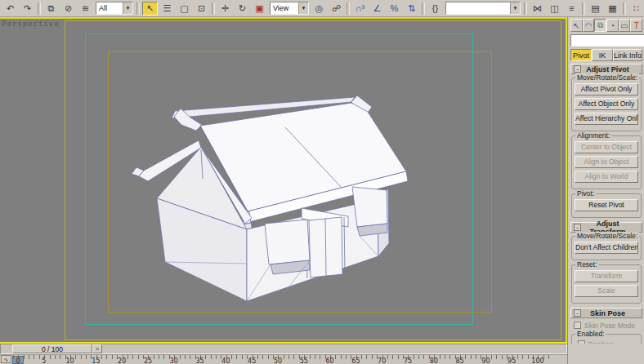 The height and width of the screenshot is (364, 644). What do you see at coordinates (85, 8) in the screenshot?
I see `bind-to-space-warp-icon: ≋` at bounding box center [85, 8].